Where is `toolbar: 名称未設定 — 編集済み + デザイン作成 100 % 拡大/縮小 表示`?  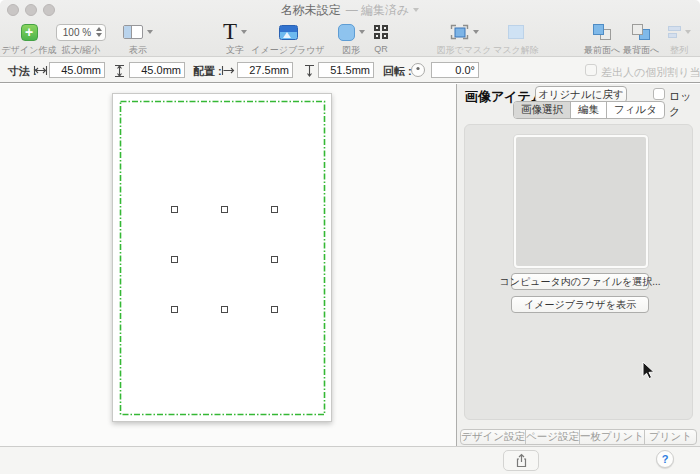
toolbar: 名称未設定 — 編集済み + デザイン作成 100 % 拡大/縮小 表示 is located at coordinates (350, 28).